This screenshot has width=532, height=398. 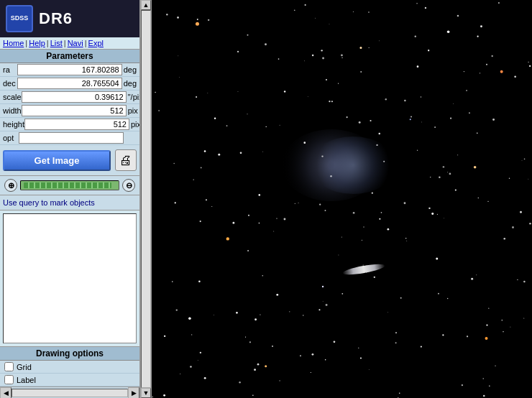 What do you see at coordinates (19, 19) in the screenshot?
I see `logo-box: SDSS` at bounding box center [19, 19].